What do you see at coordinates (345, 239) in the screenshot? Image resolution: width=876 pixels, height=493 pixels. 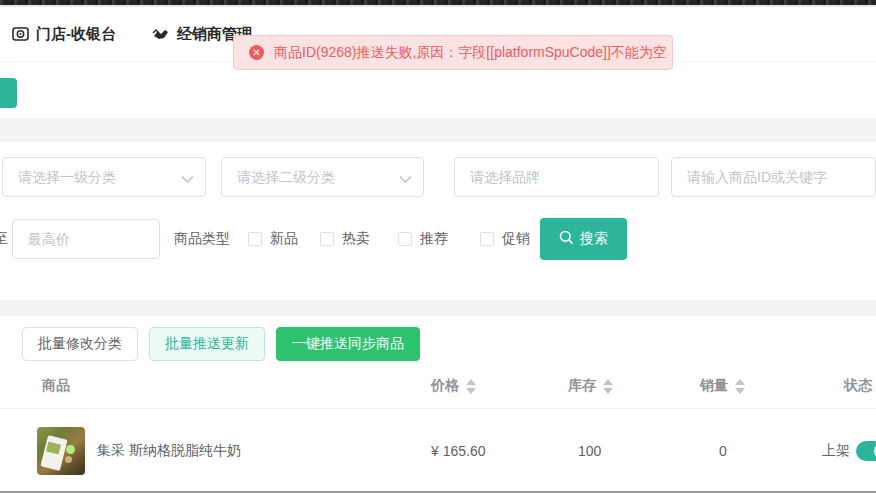 I see `checkbox-hot-sale: 热卖` at bounding box center [345, 239].